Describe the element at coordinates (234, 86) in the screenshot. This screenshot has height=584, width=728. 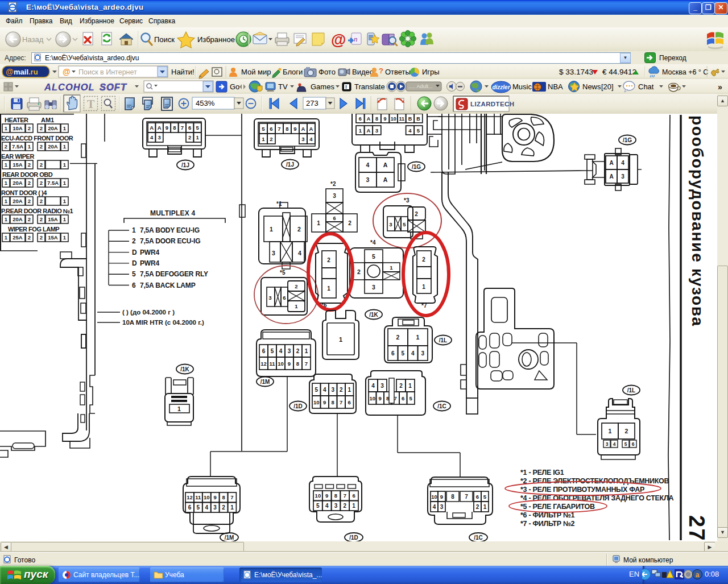
I see `svg-text: Go` at that location.